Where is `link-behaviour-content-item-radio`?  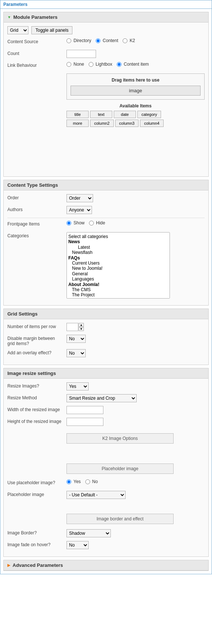 link-behaviour-content-item-radio is located at coordinates (119, 64).